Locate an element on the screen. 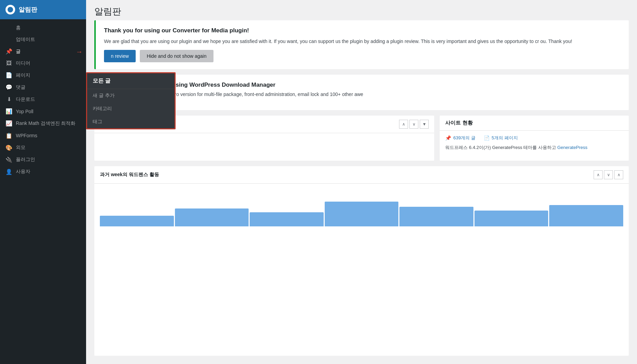 The height and width of the screenshot is (364, 637). posts-count-item: 📌 639개의 글 is located at coordinates (460, 138).